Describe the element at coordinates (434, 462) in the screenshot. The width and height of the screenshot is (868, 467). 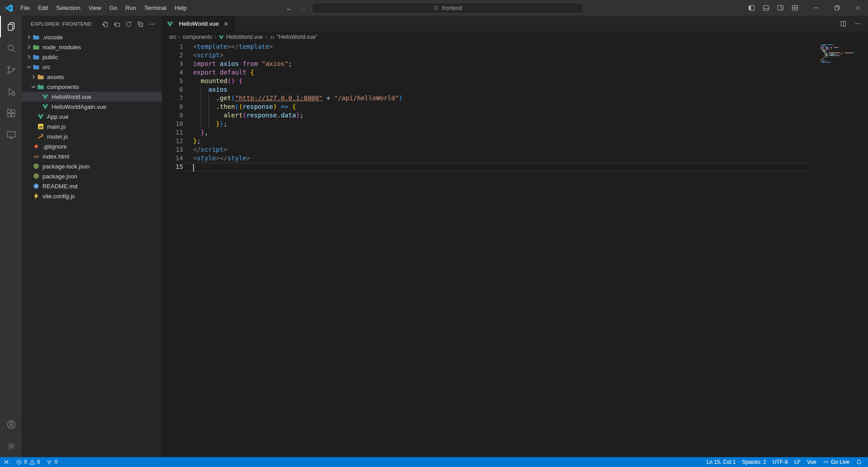
I see `status-bar: 00 0 Ln 15, Col 1Spaces: 2UTF-8LFVueGo L…` at that location.